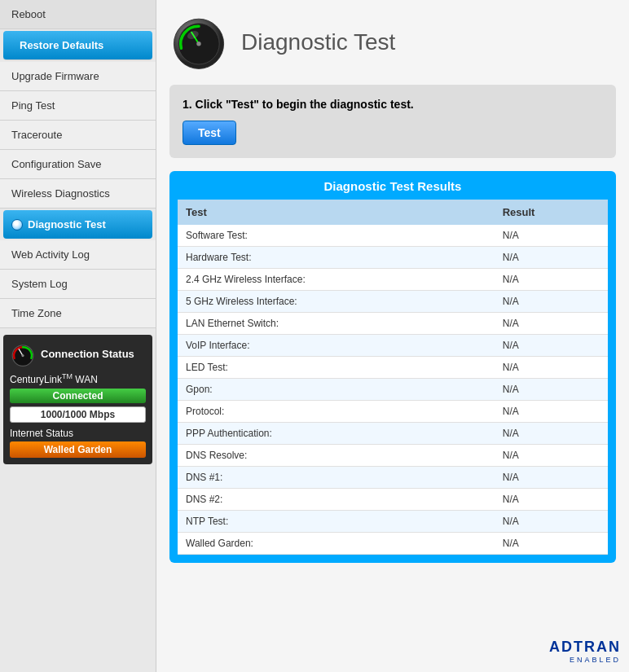 This screenshot has height=672, width=629. Describe the element at coordinates (393, 544) in the screenshot. I see `table-row: Walled Garden:N/A` at that location.